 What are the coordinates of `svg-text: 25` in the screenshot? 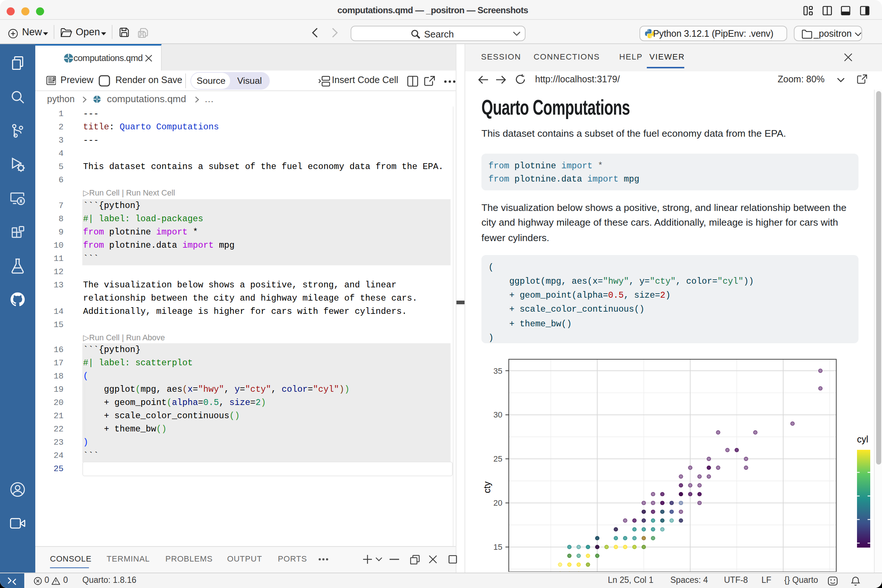 It's located at (498, 459).